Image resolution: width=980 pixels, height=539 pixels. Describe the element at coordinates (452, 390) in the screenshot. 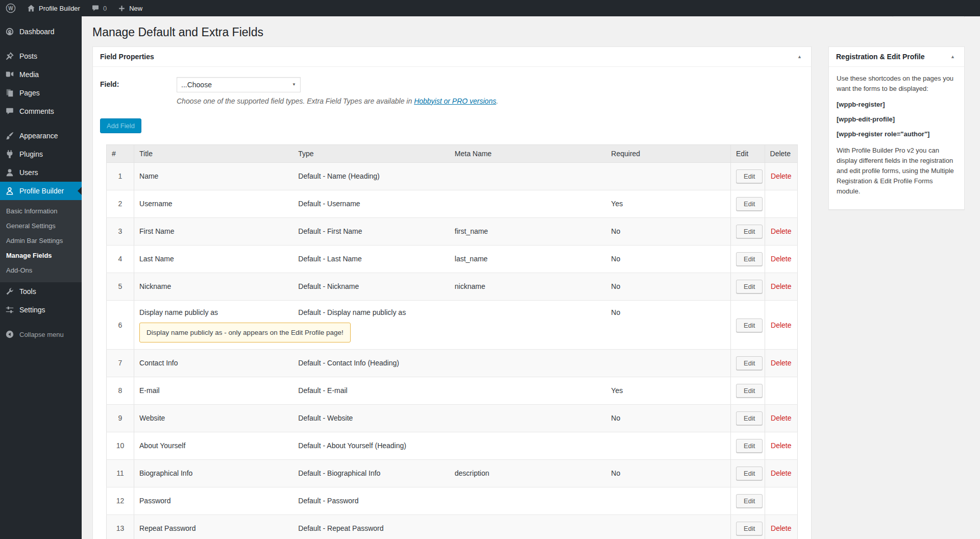

I see `table-row: 8 E-mail Default - E-mail Yes Edit` at that location.